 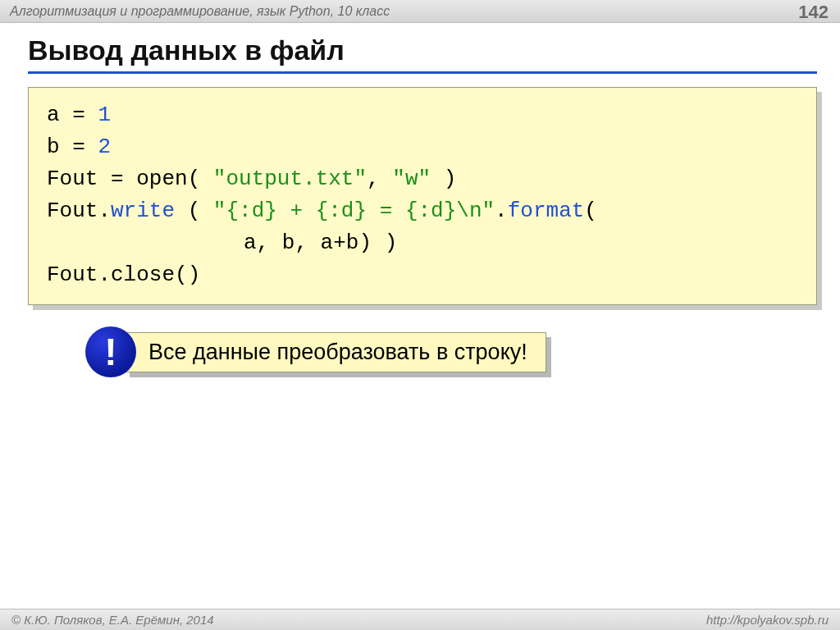 What do you see at coordinates (422, 243) in the screenshot?
I see `code-line-5: a, b, a+b) )` at bounding box center [422, 243].